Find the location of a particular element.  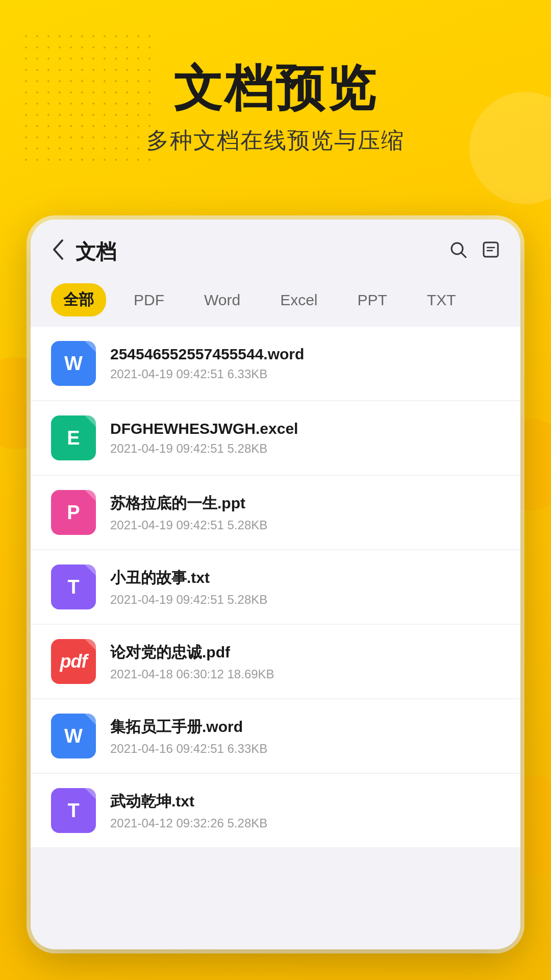

edit-icon is located at coordinates (491, 252).